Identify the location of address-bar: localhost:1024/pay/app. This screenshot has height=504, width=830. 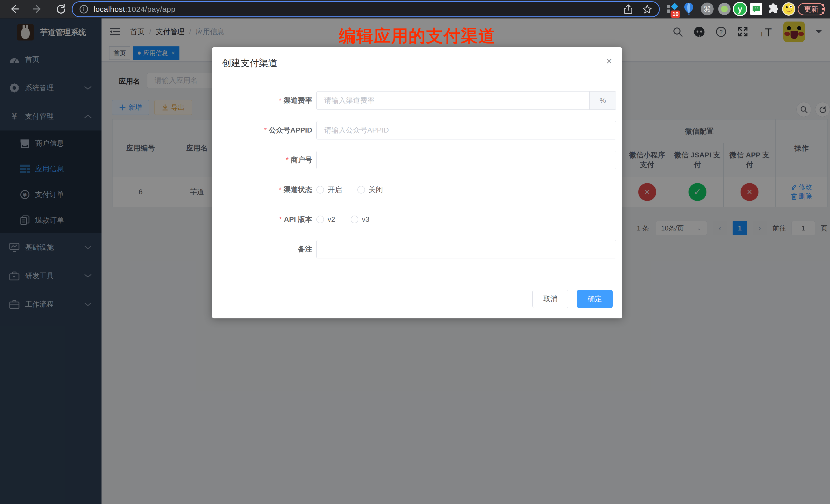
(366, 9).